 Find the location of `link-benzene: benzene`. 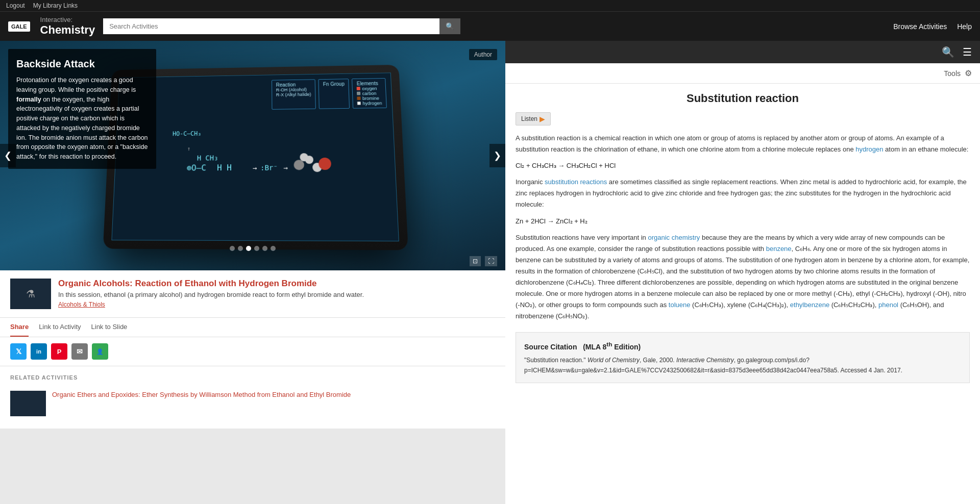

link-benzene: benzene is located at coordinates (779, 249).